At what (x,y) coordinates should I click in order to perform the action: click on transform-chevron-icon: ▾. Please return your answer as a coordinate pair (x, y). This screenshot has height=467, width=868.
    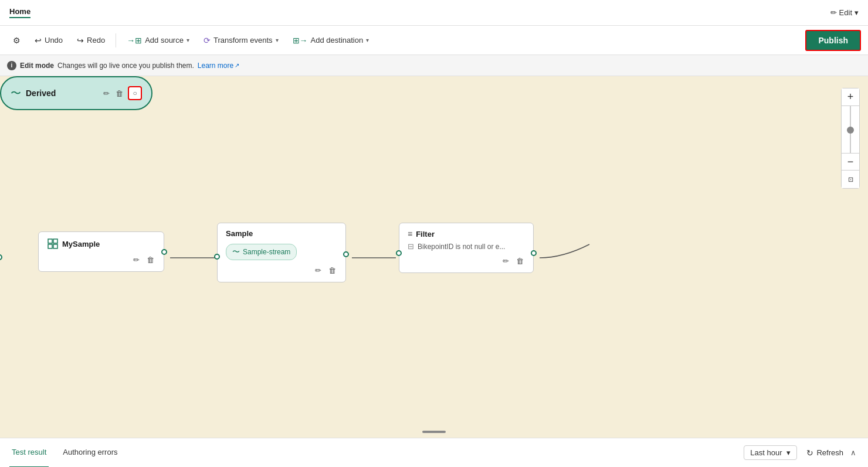
    Looking at the image, I should click on (277, 40).